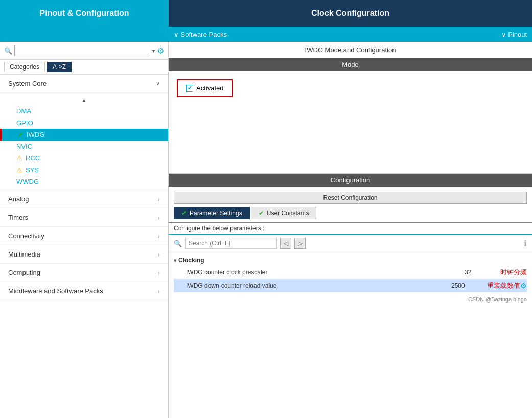 The width and height of the screenshot is (532, 418). What do you see at coordinates (84, 218) in the screenshot?
I see `timers-header: Timers ›` at bounding box center [84, 218].